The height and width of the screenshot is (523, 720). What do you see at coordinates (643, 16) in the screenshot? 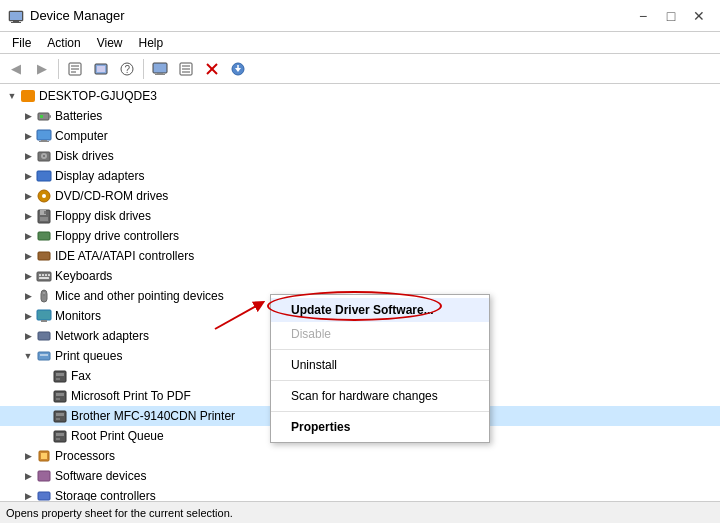
I see `minimize-button: −` at bounding box center [643, 16].